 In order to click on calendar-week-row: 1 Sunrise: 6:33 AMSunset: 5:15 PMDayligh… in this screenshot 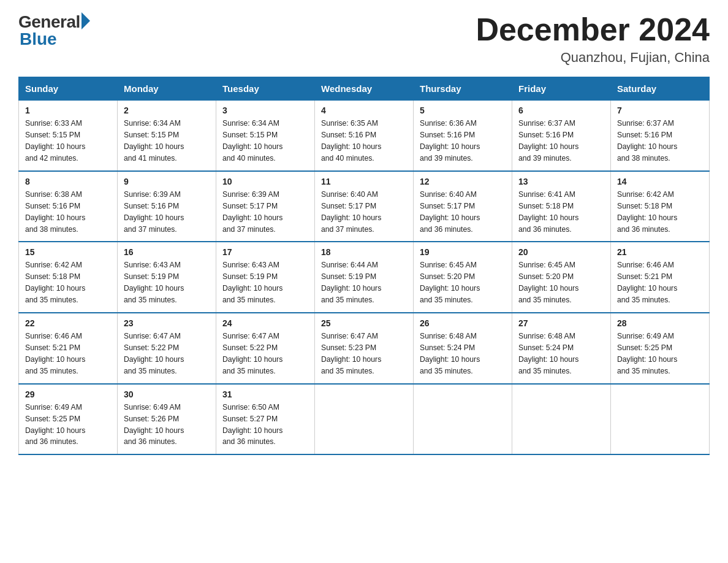, I will do `click(364, 136)`.